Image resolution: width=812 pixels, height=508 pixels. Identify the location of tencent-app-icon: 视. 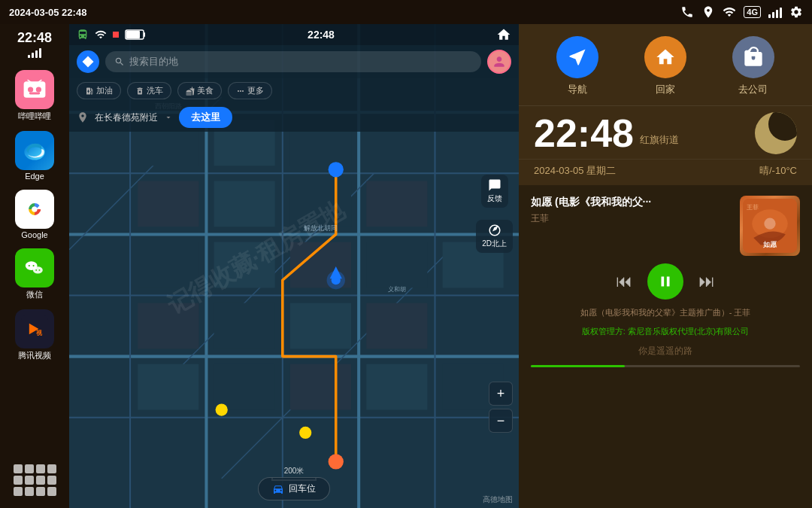
(35, 329).